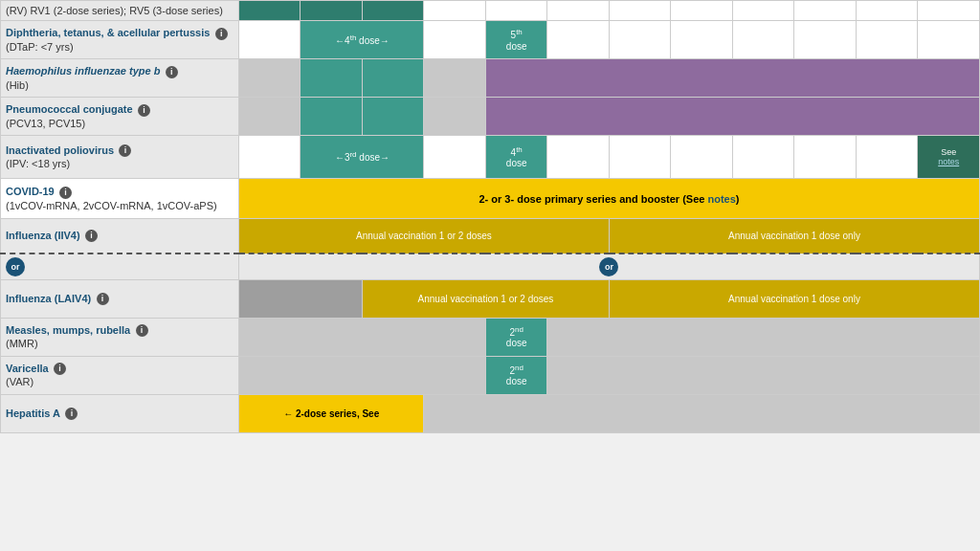  What do you see at coordinates (490, 337) in the screenshot?
I see `table-row: Measles, mumps, rubella i (MMR) 2nddose` at bounding box center [490, 337].